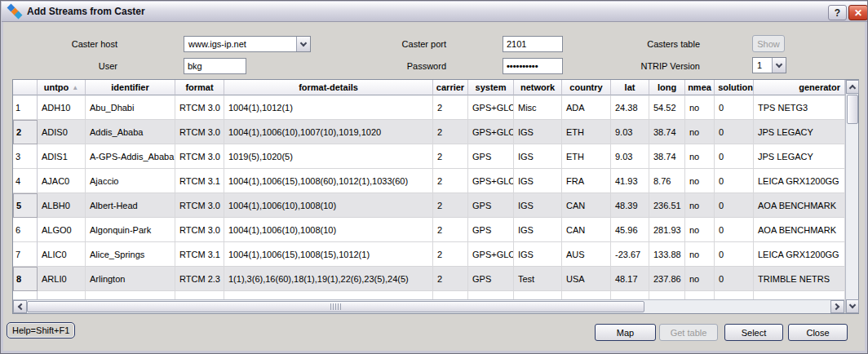 This screenshot has height=354, width=868. Describe the element at coordinates (667, 88) in the screenshot. I see `column-header-long: long` at that location.